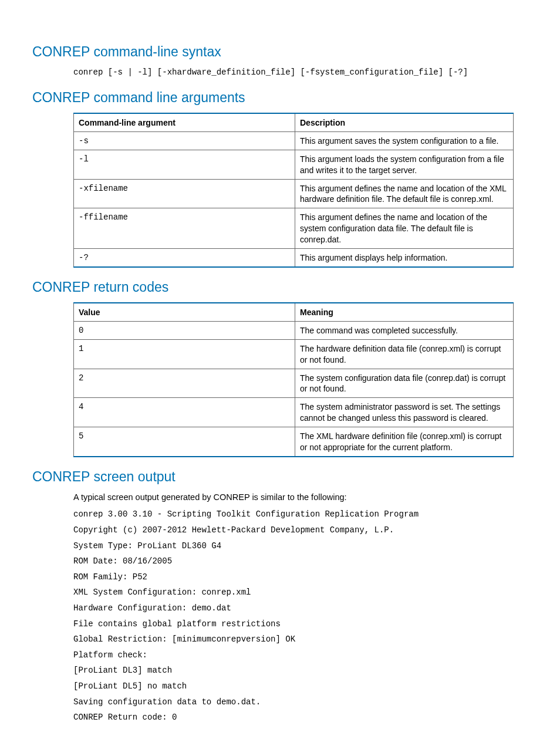 The image size is (560, 746). I want to click on desc-cell: This argument loads the system configura…, so click(404, 164).